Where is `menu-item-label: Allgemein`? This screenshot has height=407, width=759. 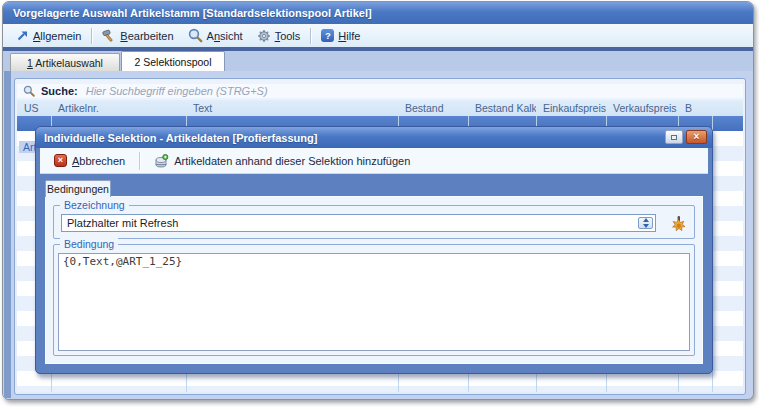 menu-item-label: Allgemein is located at coordinates (57, 36).